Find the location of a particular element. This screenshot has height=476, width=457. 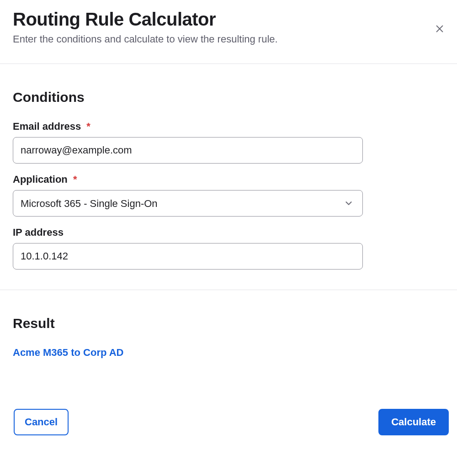

email-input is located at coordinates (188, 150).